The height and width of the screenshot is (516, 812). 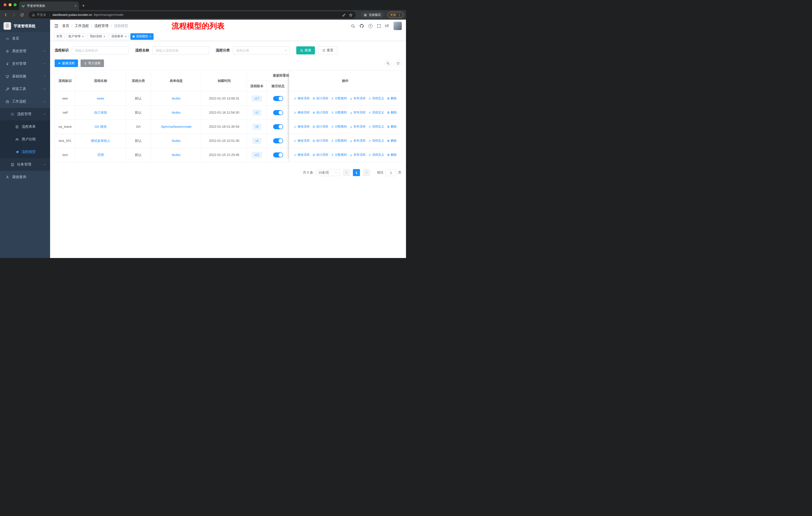 What do you see at coordinates (366, 173) in the screenshot?
I see `next-page-button` at bounding box center [366, 173].